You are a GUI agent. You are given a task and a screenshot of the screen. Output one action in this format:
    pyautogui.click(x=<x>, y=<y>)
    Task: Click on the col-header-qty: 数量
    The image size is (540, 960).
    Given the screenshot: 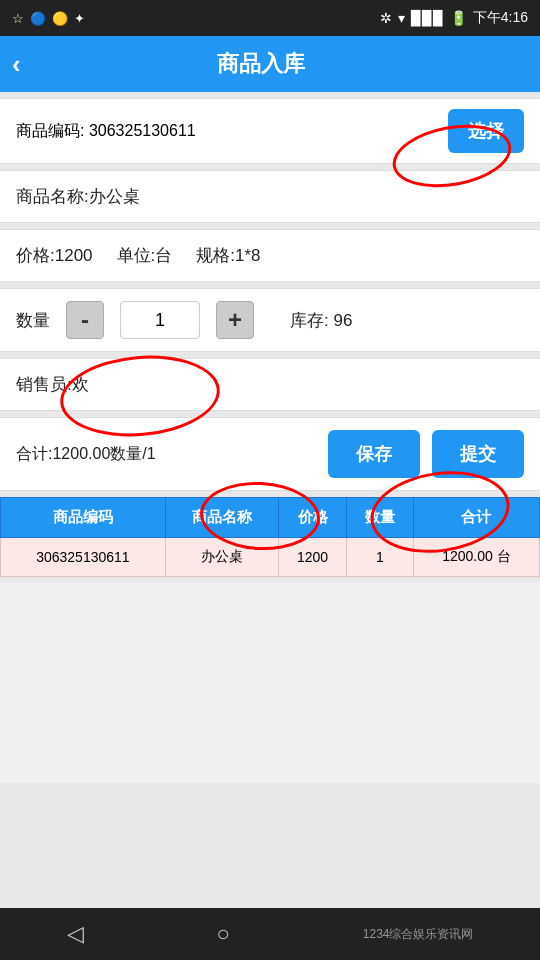 What is the action you would take?
    pyautogui.click(x=380, y=518)
    